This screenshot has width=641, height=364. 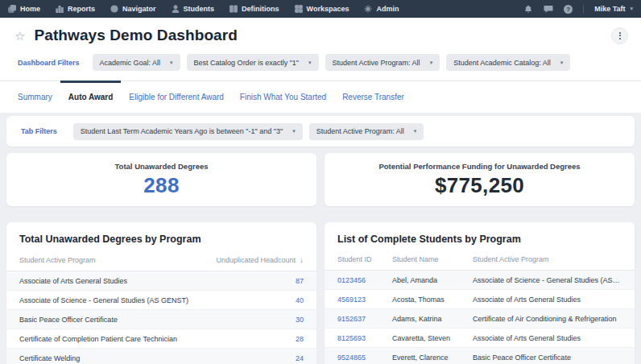 What do you see at coordinates (139, 9) in the screenshot?
I see `nav-item-label: Navigator` at bounding box center [139, 9].